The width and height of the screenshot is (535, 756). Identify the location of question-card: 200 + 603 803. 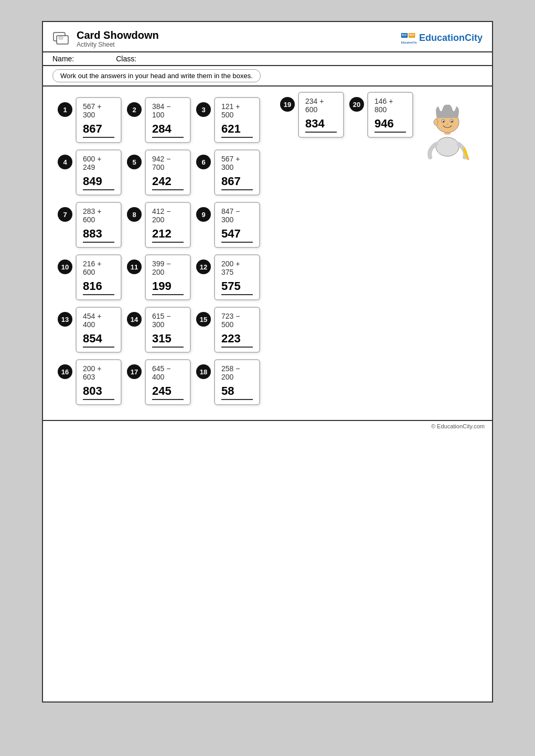
(99, 382).